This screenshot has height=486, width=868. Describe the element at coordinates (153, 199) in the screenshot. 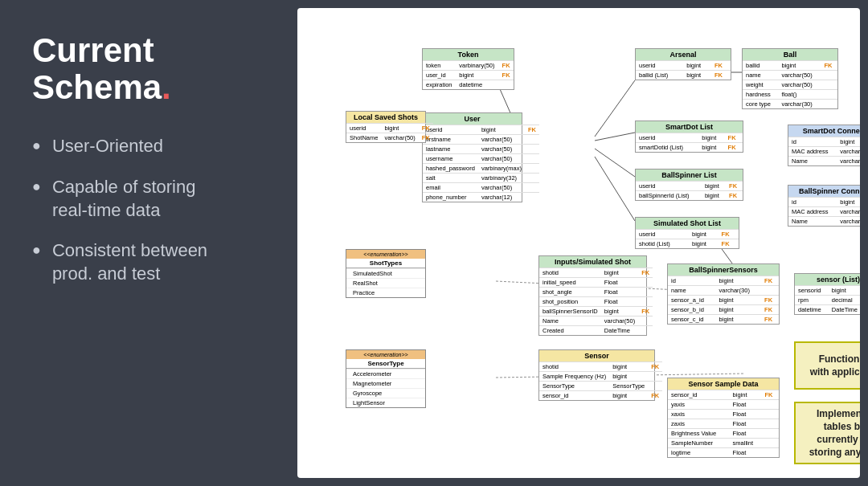

I see `bullet-item-2: Capable of storingreal-time data` at that location.